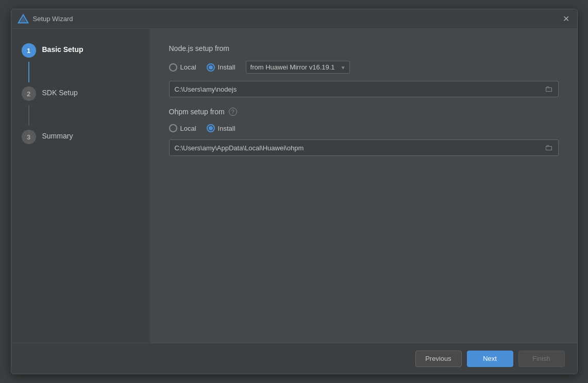  What do you see at coordinates (221, 128) in the screenshot?
I see `ohpm-install-radio: Install` at bounding box center [221, 128].